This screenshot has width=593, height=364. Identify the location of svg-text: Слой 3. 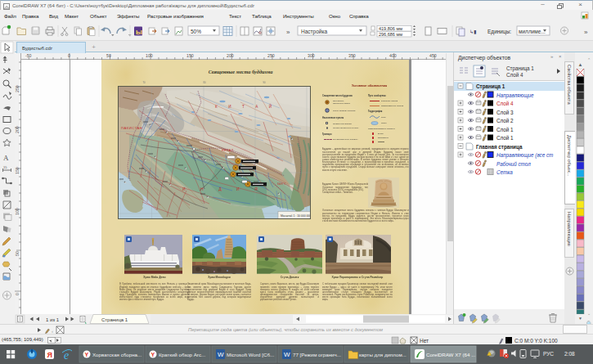
(505, 113).